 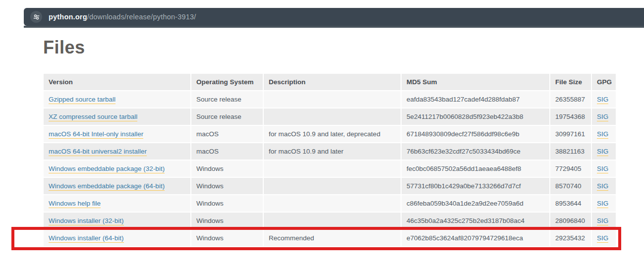 I want to click on table-row: Windows installer (32-bit)Windows46c35b0…, so click(x=330, y=221).